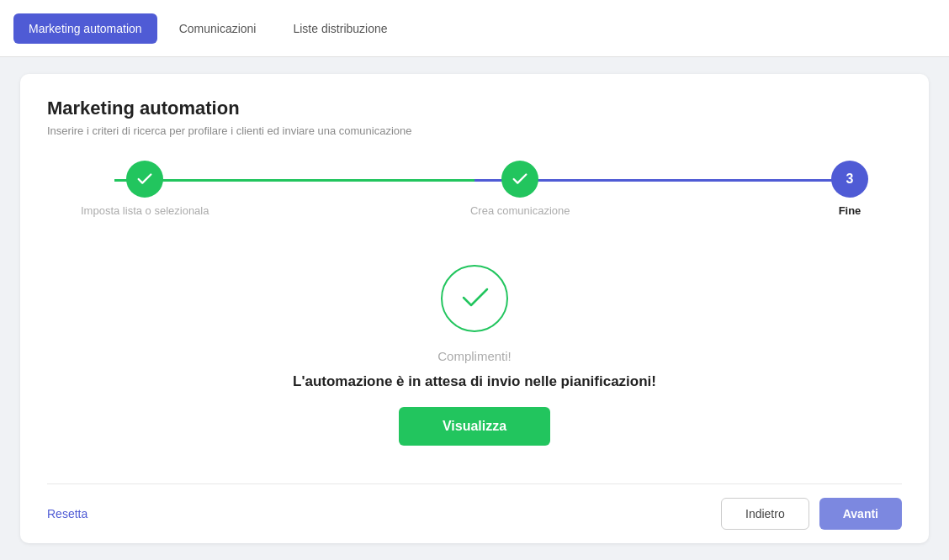 This screenshot has width=949, height=560. What do you see at coordinates (474, 188) in the screenshot?
I see `stepper-steps: Imposta lista o selezionala Crea comunic…` at bounding box center [474, 188].